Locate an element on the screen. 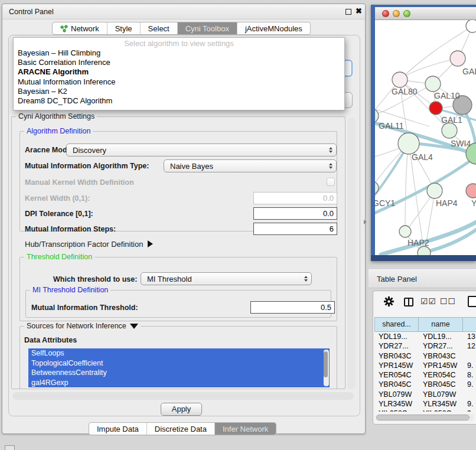 This screenshot has width=476, height=450. table-cell: YBR045C is located at coordinates (441, 384).